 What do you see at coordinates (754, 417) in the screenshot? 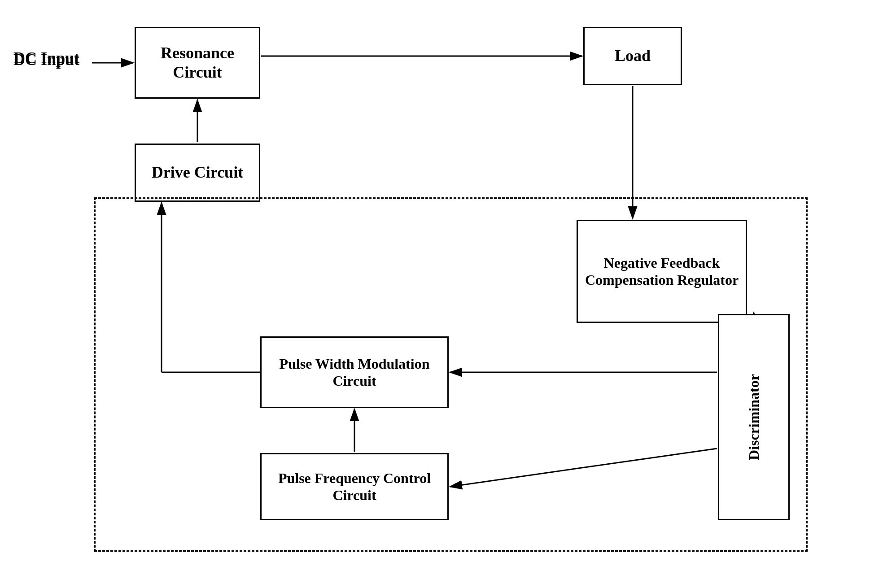
I see `discriminator-block: Discriminator` at bounding box center [754, 417].